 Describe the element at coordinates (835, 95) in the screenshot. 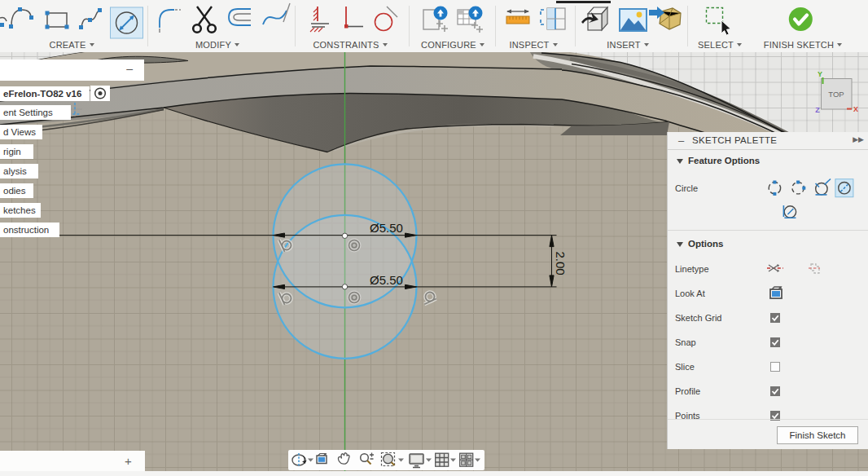

I see `svg-text: TOP` at that location.